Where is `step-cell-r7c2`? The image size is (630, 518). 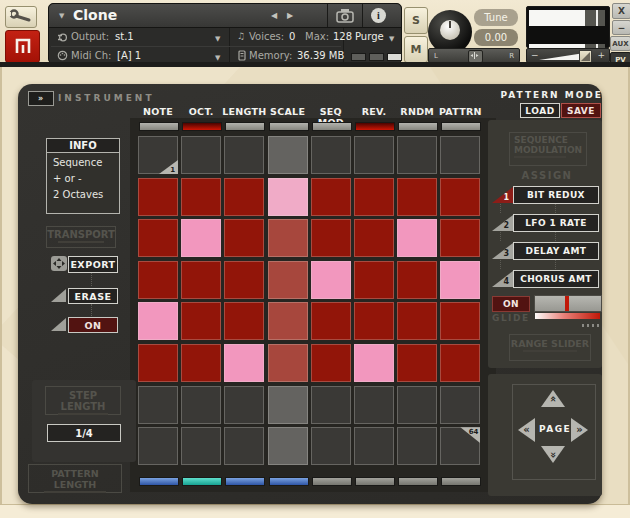 step-cell-r7c2 is located at coordinates (201, 405).